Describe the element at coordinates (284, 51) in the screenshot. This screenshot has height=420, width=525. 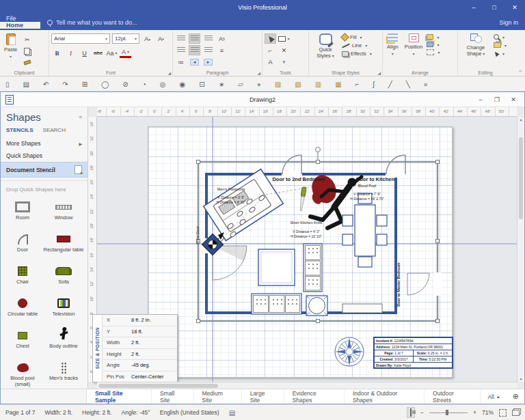
I see `connection-point-tool-icon: ✕` at that location.